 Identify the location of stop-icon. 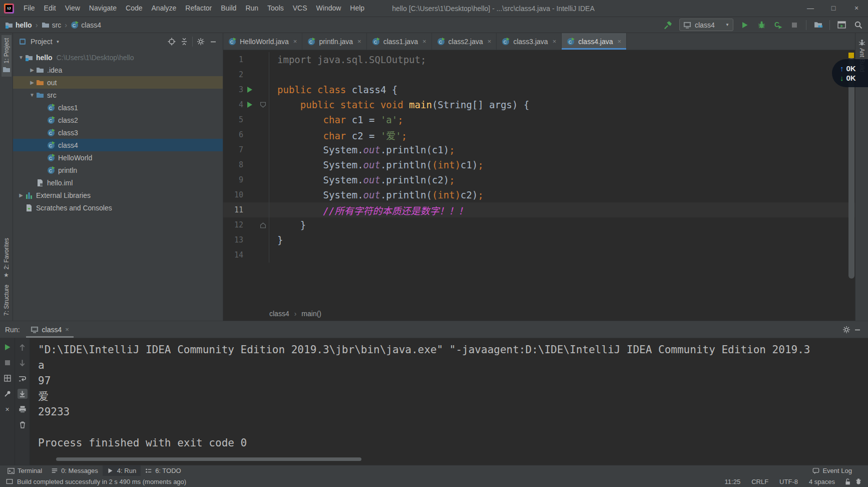
(8, 363).